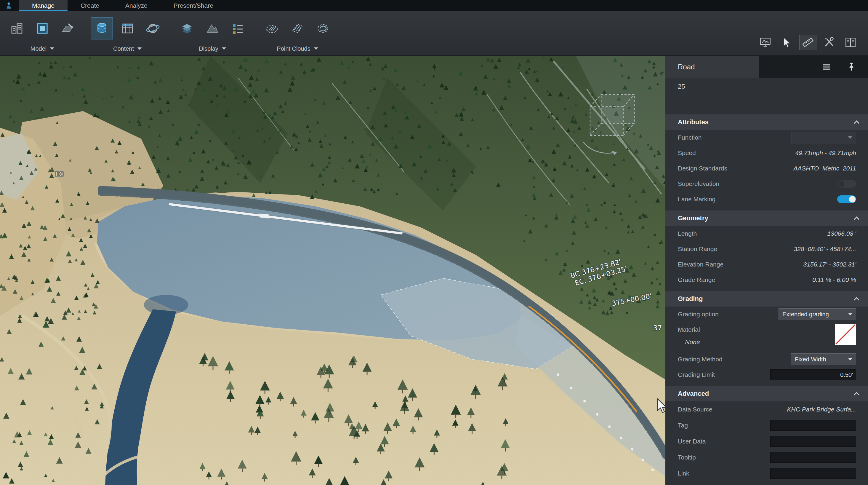 The width and height of the screenshot is (868, 485). What do you see at coordinates (829, 42) in the screenshot?
I see `tools-icon` at bounding box center [829, 42].